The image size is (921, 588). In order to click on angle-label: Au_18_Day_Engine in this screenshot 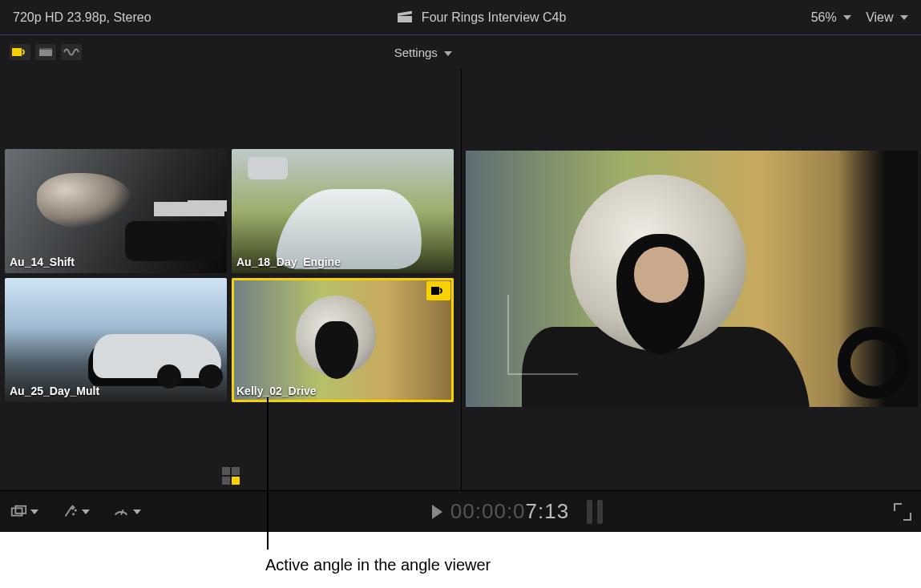, I will do `click(289, 262)`.